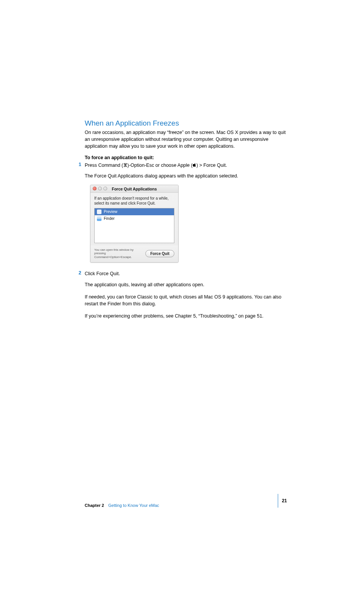 Image resolution: width=364 pixels, height=600 pixels. What do you see at coordinates (186, 139) in the screenshot?
I see `intro-paragraph: On rare occasions, an application may “f…` at bounding box center [186, 139].